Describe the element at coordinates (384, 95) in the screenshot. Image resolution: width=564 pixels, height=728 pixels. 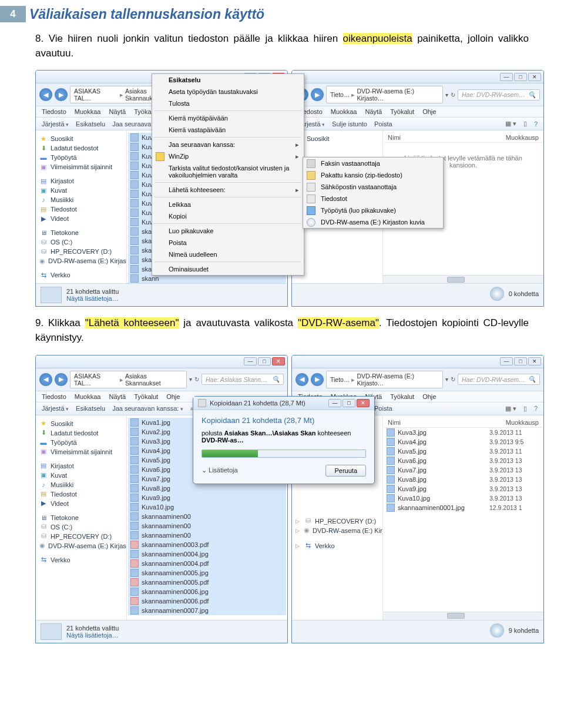
I see `breadcrumb: Tieto…▸ DVD-RW-asema (E:) Kirjasto…` at that location.